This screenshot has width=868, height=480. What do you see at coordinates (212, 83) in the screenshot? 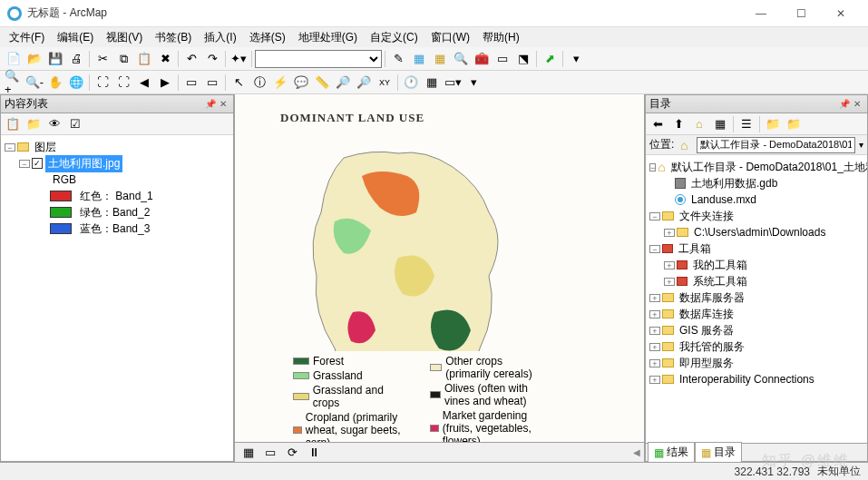
I see `clear-selection-button: ▭` at bounding box center [212, 83].